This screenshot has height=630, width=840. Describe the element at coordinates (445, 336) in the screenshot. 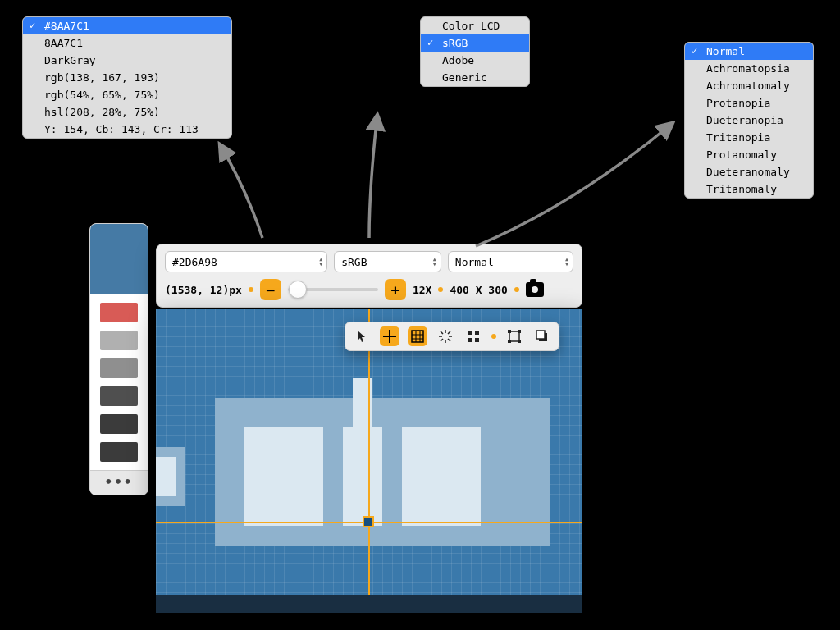

I see `snap-tool` at that location.